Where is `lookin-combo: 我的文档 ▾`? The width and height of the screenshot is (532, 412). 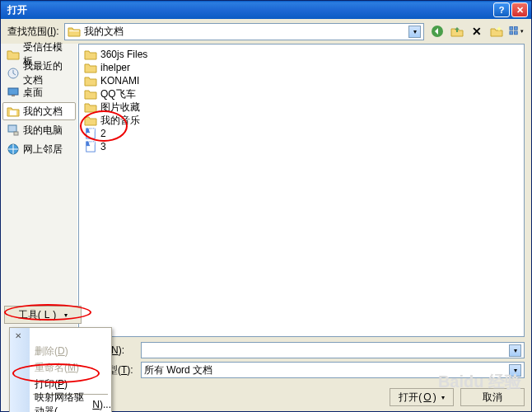 lookin-combo: 我的文档 ▾ is located at coordinates (244, 31).